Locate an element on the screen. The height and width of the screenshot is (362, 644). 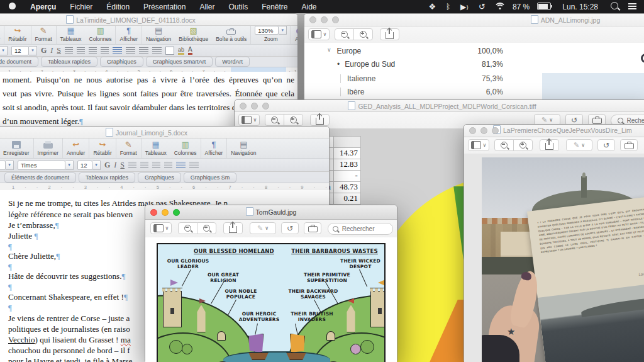
photo-titlebar: LaPremiereChoseQueJePeuxVousDire_Lim is located at coordinates (554, 131).